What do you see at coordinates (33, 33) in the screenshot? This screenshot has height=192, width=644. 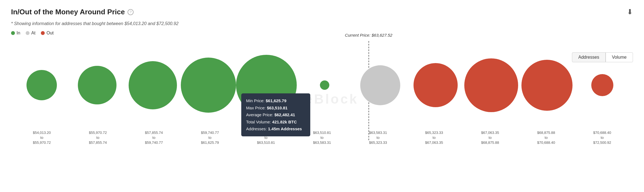 I see `legend-at-label: At` at bounding box center [33, 33].